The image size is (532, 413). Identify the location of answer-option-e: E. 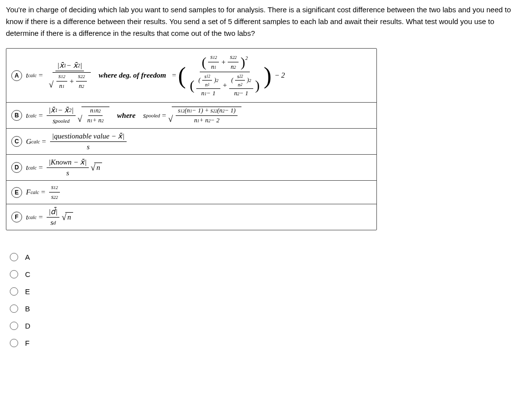
(268, 292).